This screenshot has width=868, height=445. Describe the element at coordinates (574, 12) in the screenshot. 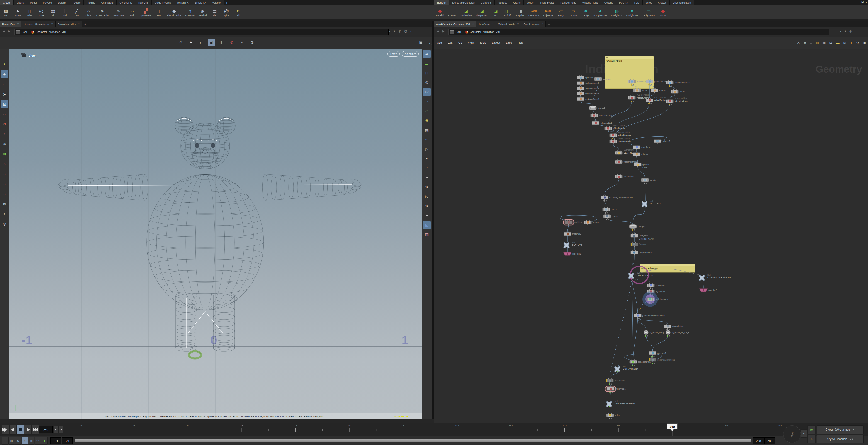

I see `shelf-tool-usdproc: ▱USDProc` at that location.